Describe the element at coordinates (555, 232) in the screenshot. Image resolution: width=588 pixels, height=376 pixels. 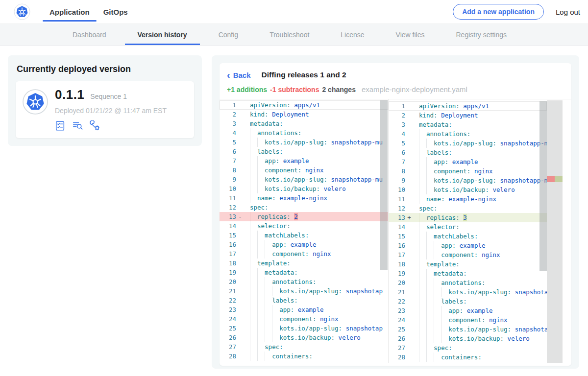
I see `diff-overview-ruler` at that location.